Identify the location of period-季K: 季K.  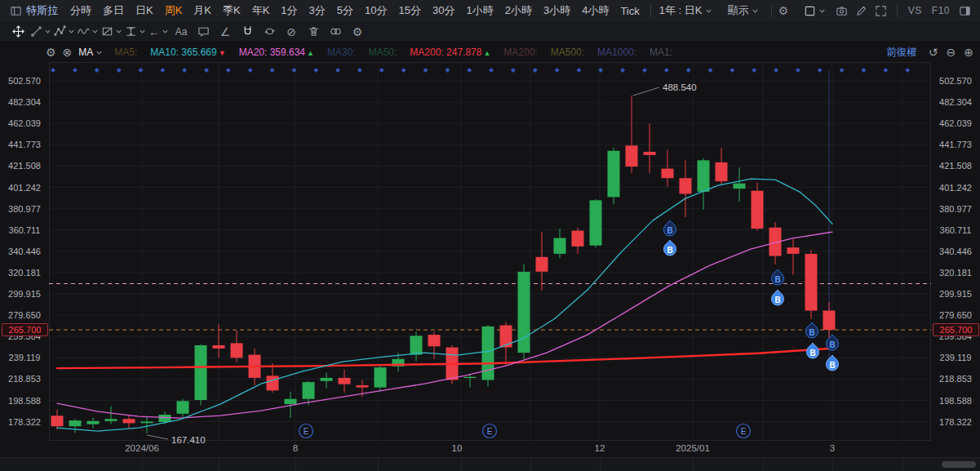
(232, 11).